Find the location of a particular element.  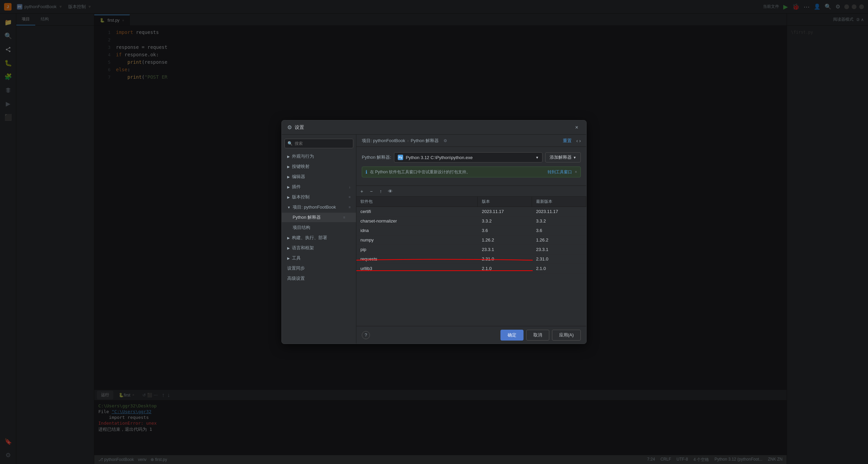

col-latest: 最新版本 is located at coordinates (559, 201).